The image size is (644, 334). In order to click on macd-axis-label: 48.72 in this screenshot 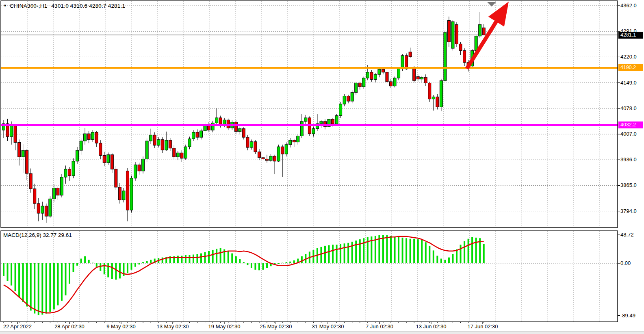, I will do `click(627, 235)`.